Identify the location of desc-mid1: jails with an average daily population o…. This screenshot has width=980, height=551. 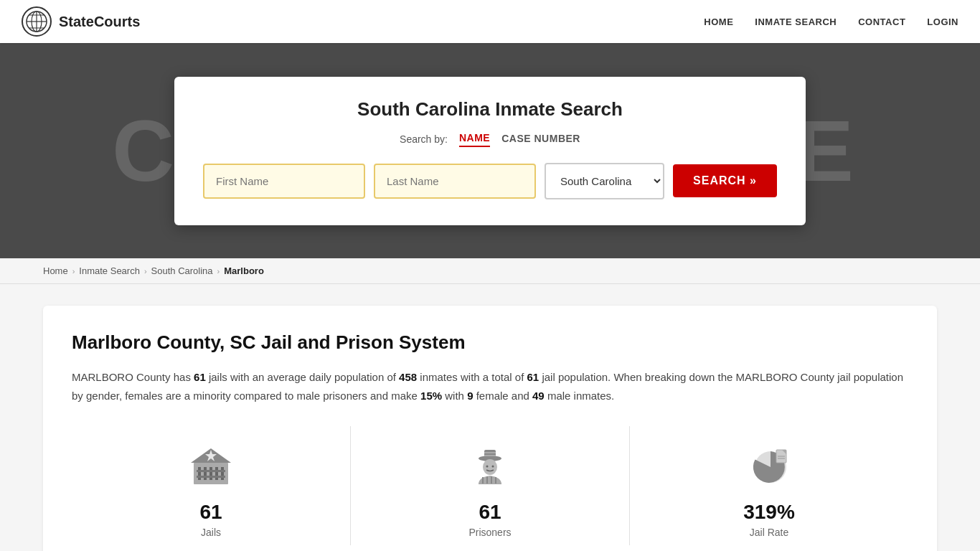
(303, 377).